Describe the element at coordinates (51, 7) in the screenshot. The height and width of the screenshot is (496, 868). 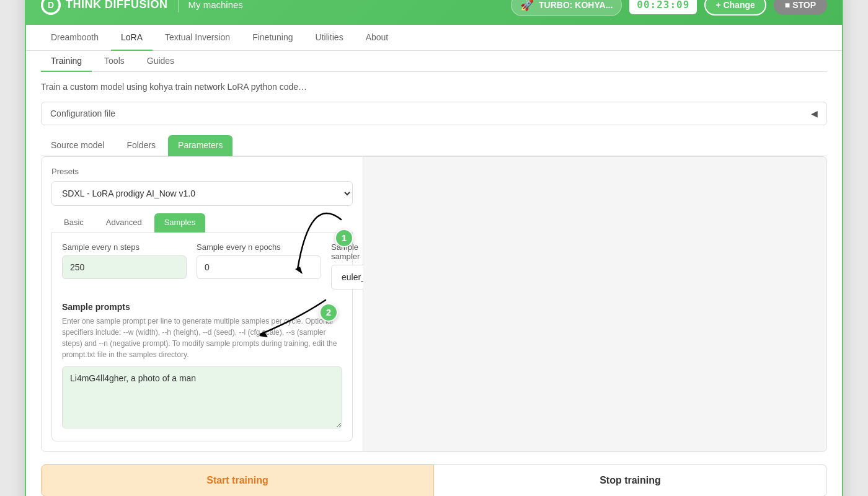
I see `logo-icon: D` at that location.